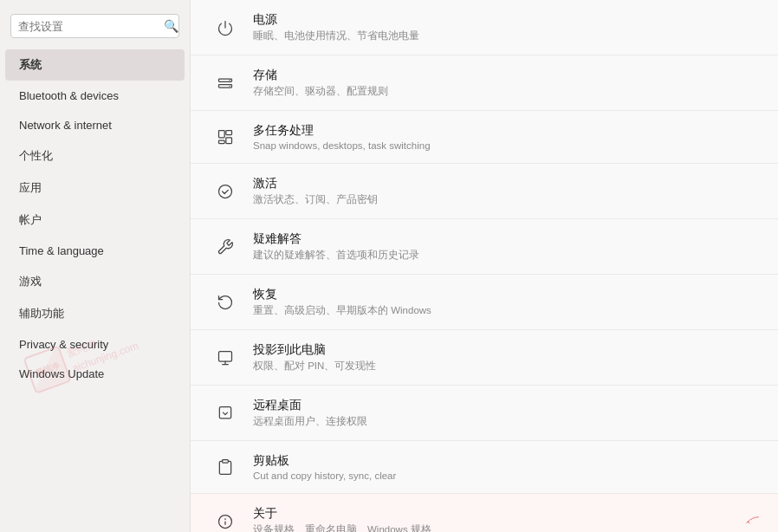 This screenshot has height=532, width=778. Describe the element at coordinates (484, 247) in the screenshot. I see `settings-item-troubleshoot: 疑难解答建议的疑难解答、首选项和历史记录` at that location.